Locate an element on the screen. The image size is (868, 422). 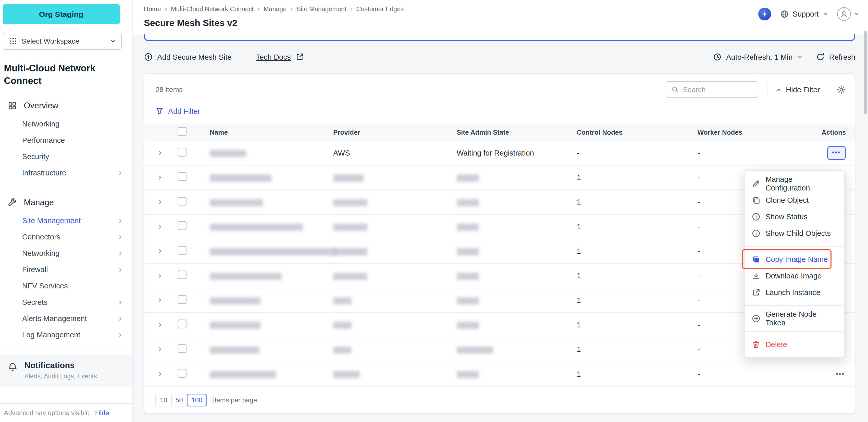
breadcrumb-item: Manage is located at coordinates (275, 9).